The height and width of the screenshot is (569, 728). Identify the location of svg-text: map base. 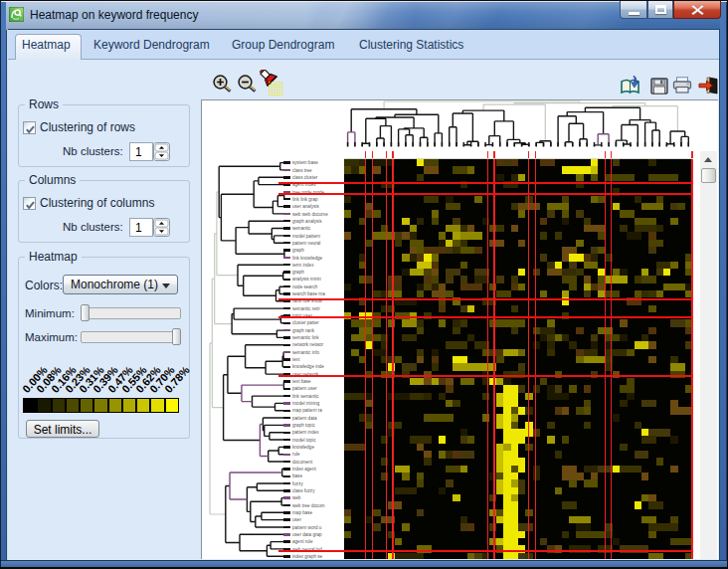
(302, 513).